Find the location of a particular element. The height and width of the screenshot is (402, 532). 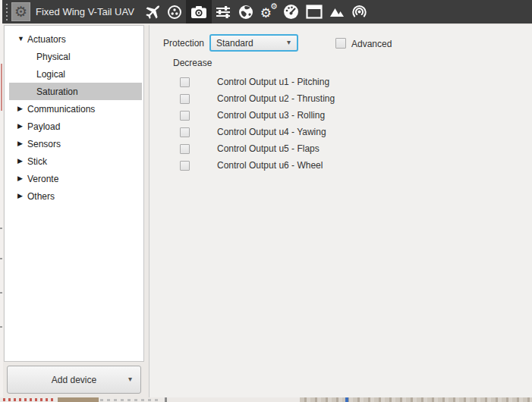

output-u3-label: Control Output u3 - Rolling is located at coordinates (271, 115).